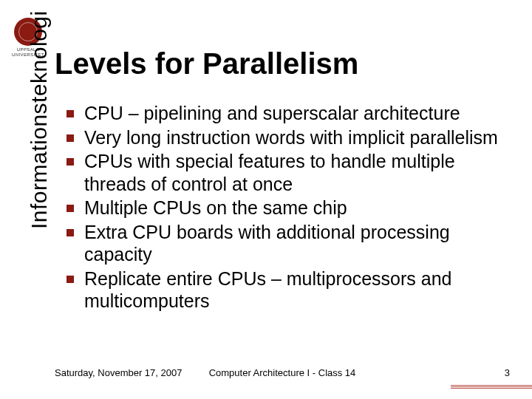 This screenshot has width=532, height=399. What do you see at coordinates (297, 290) in the screenshot?
I see `bullet-text: Replicate entire CPUs – multiprocessors …` at bounding box center [297, 290].